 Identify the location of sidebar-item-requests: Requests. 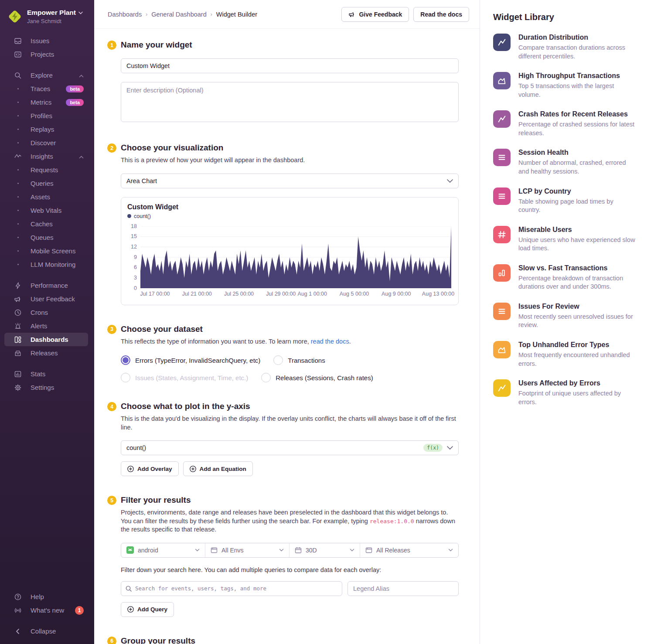
(46, 170).